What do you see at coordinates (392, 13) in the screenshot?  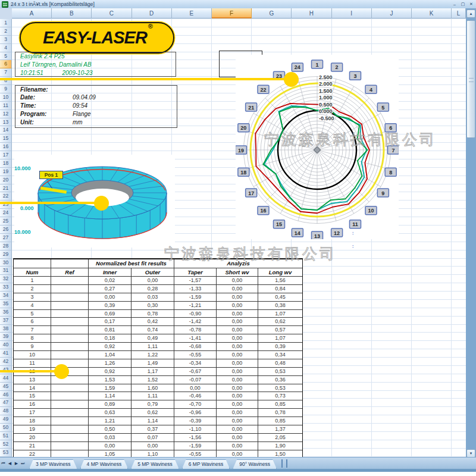 I see `column-header-J: J` at bounding box center [392, 13].